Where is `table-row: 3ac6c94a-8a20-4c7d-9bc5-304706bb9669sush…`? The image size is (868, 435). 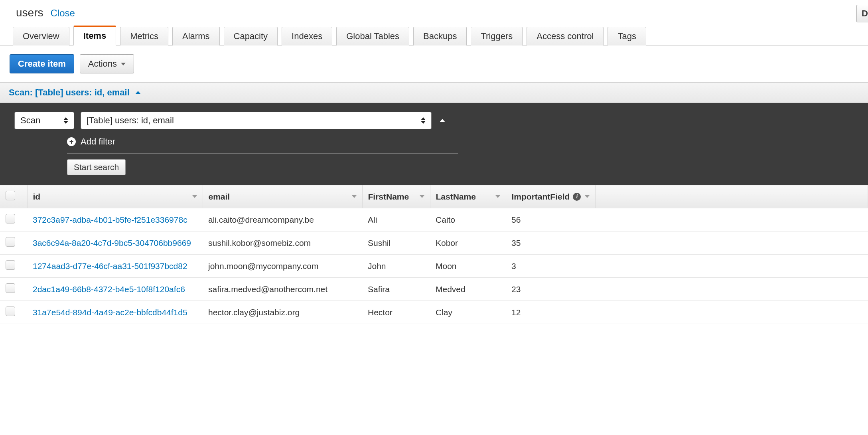
table-row: 3ac6c94a-8a20-4c7d-9bc5-304706bb9669sush… is located at coordinates (434, 243).